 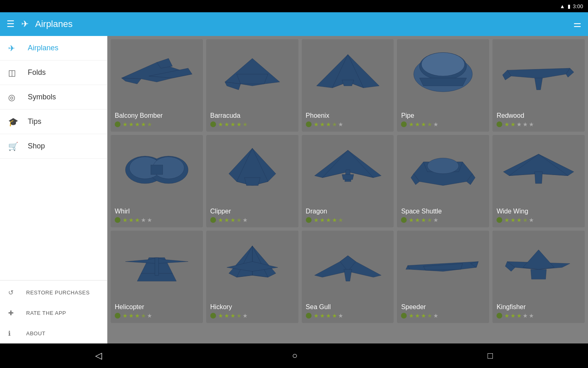 I want to click on battery-icon: ▮, so click(x=569, y=7).